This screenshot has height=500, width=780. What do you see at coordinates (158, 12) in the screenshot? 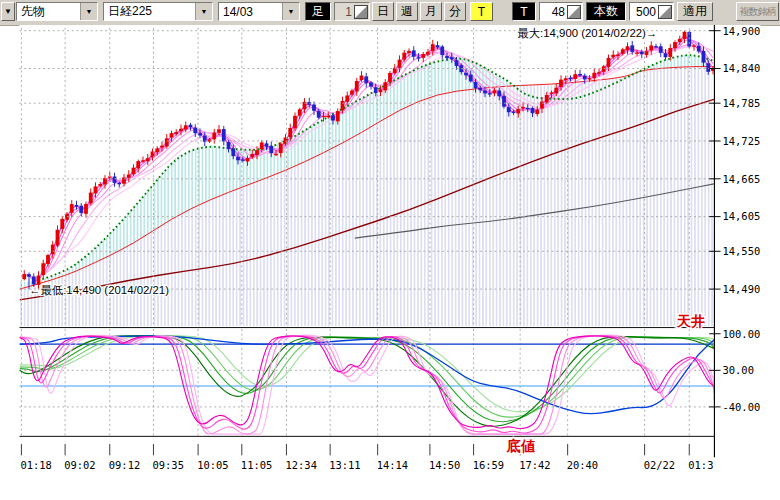
I see `instrument-select: 日経225 ▼` at bounding box center [158, 12].